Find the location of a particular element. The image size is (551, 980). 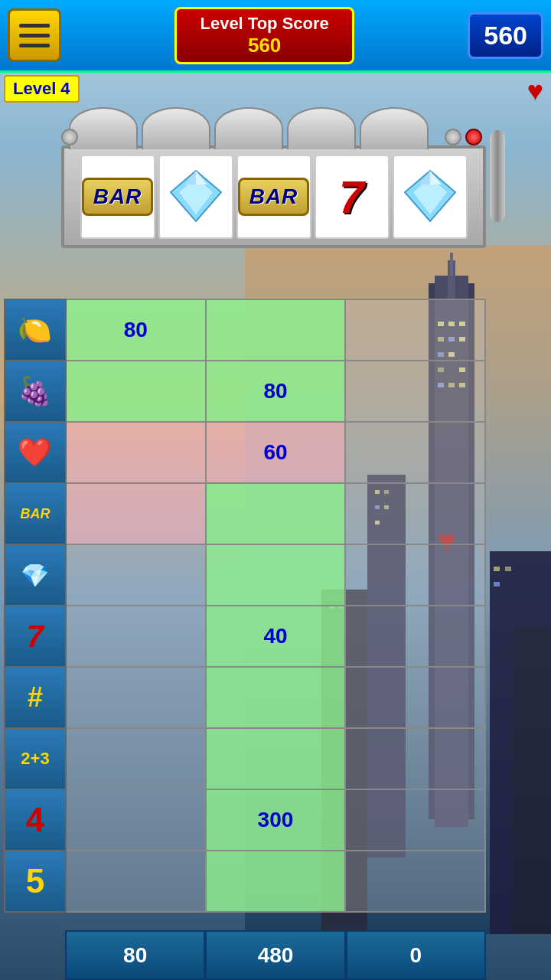

reel-4: 7 is located at coordinates (352, 197).